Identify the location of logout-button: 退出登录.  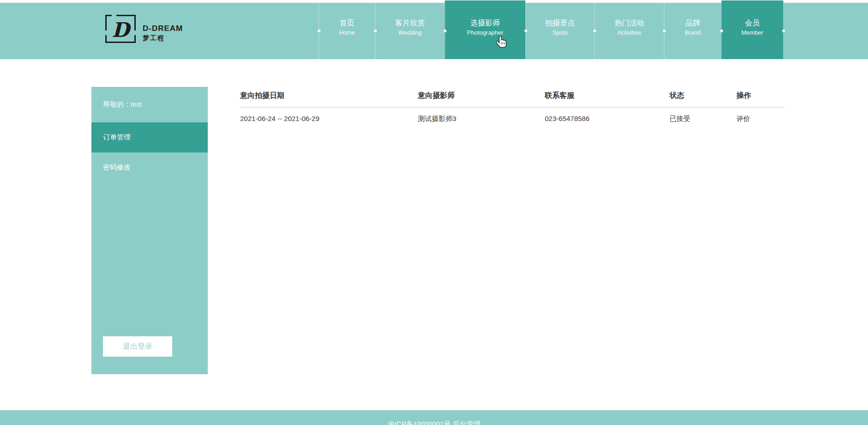
(138, 346).